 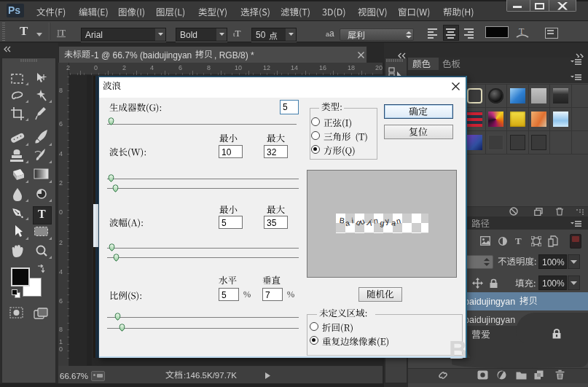 I want to click on svg-text: Baidujingyan, so click(x=371, y=222).